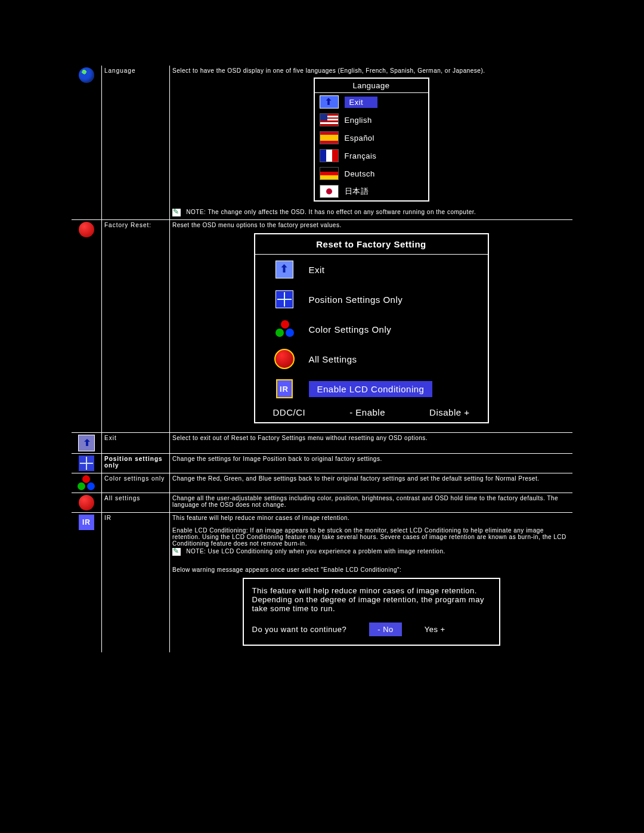 This screenshot has height=833, width=644. I want to click on desc-exit: Select to exit out of Reset to Factory S…, so click(371, 444).